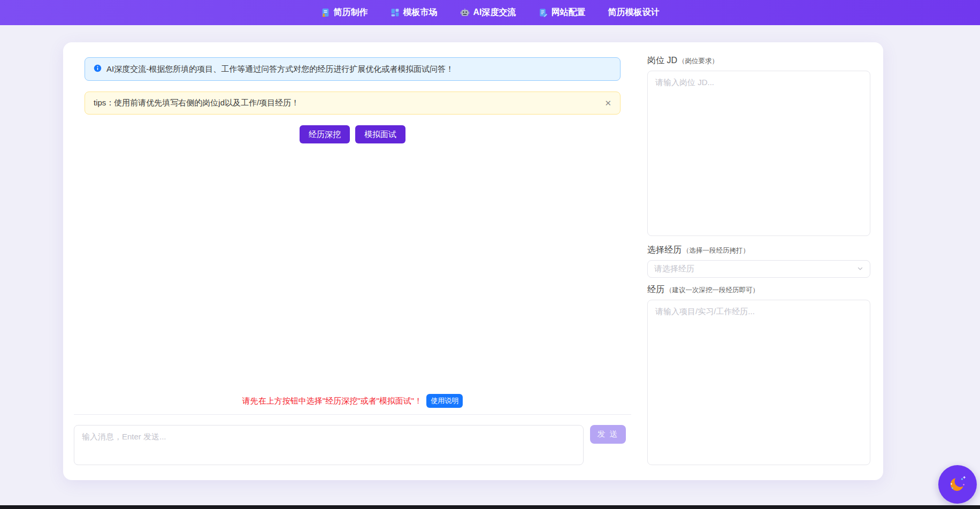 This screenshot has height=509, width=980. What do you see at coordinates (759, 269) in the screenshot?
I see `experience-select: 请选择经历` at bounding box center [759, 269].